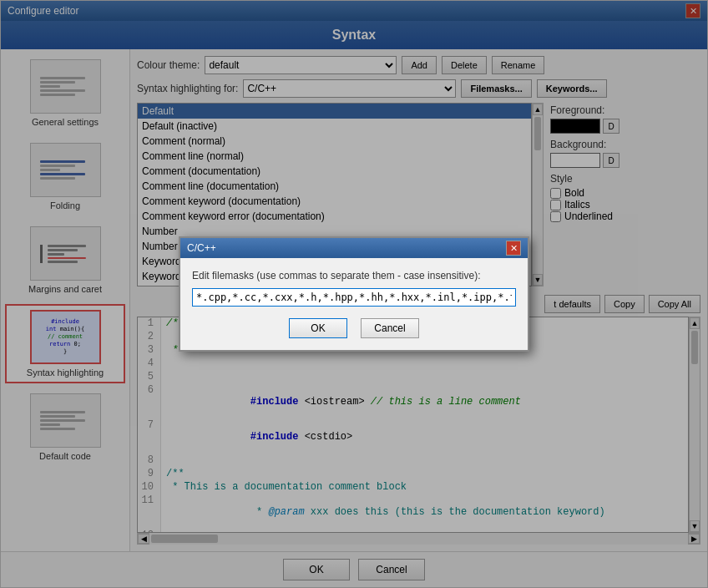  I want to click on dialog-ok-button: OK, so click(318, 328).